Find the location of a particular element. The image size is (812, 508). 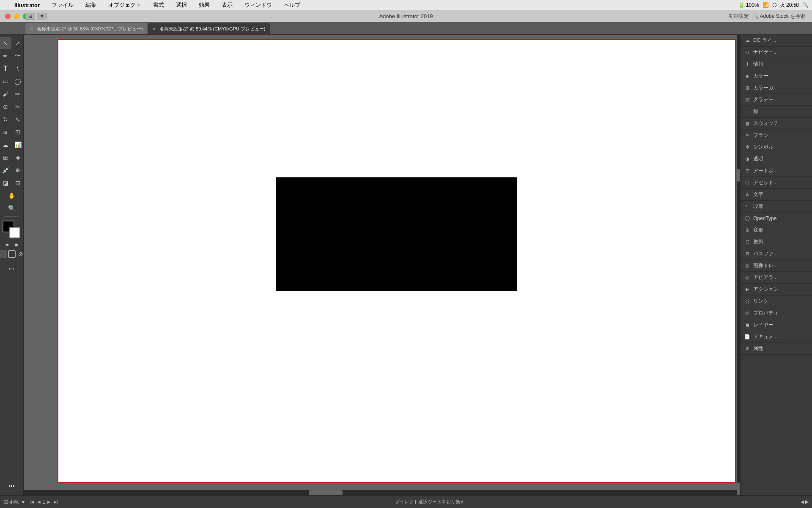

hscroll-thumb is located at coordinates (326, 493).